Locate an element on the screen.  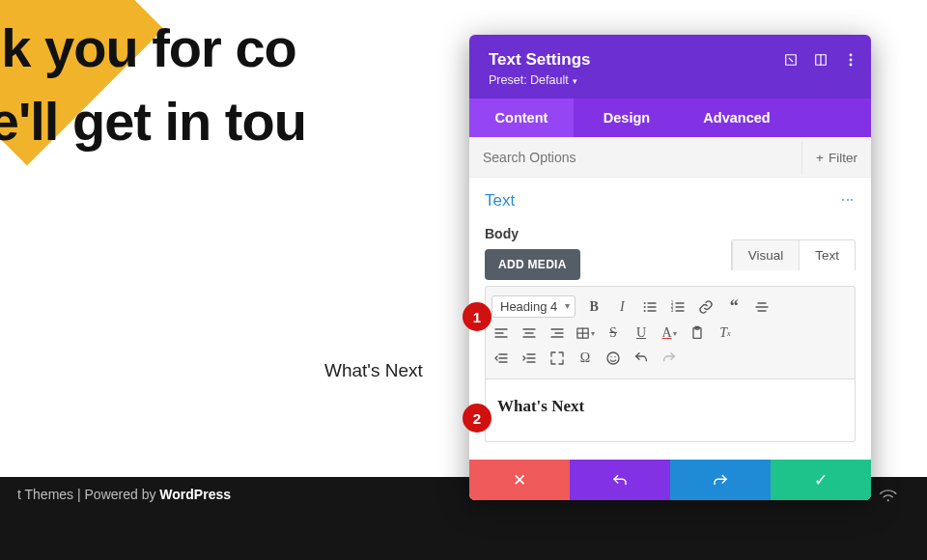
footer-text: t Themes | Powered by WordPress is located at coordinates (124, 494).